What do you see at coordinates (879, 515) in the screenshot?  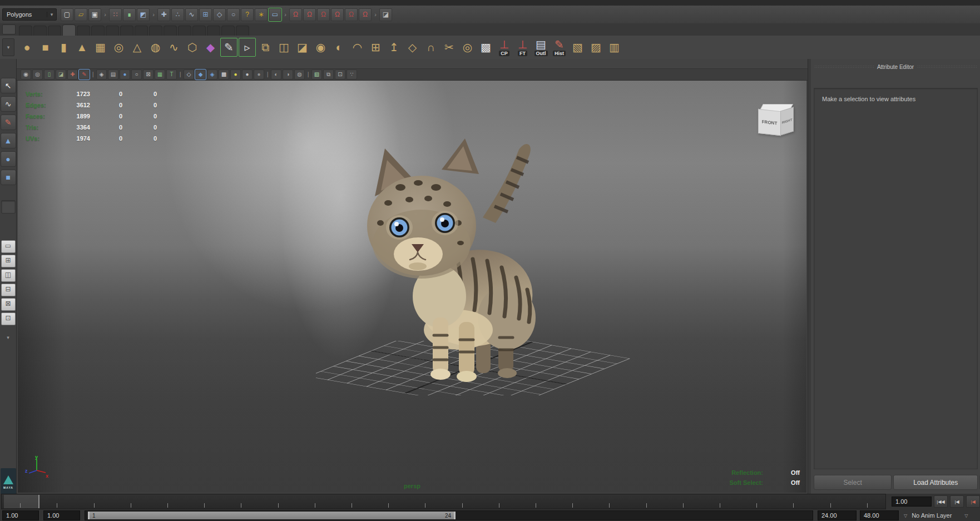 I see `playback-end-field: 48.00` at bounding box center [879, 515].